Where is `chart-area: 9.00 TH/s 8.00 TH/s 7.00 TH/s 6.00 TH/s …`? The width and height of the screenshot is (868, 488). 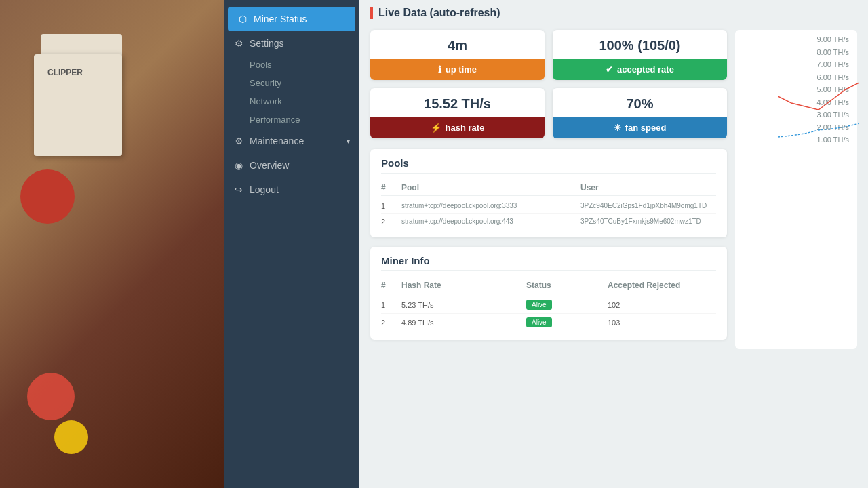 chart-area: 9.00 TH/s 8.00 TH/s 7.00 TH/s 6.00 TH/s … is located at coordinates (796, 190).